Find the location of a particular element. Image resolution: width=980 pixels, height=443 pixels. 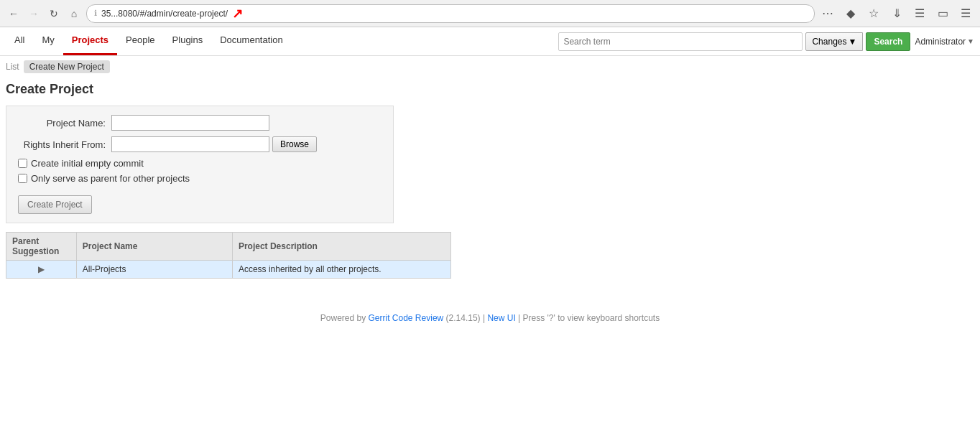

more-options-button: ⋯ is located at coordinates (828, 14).